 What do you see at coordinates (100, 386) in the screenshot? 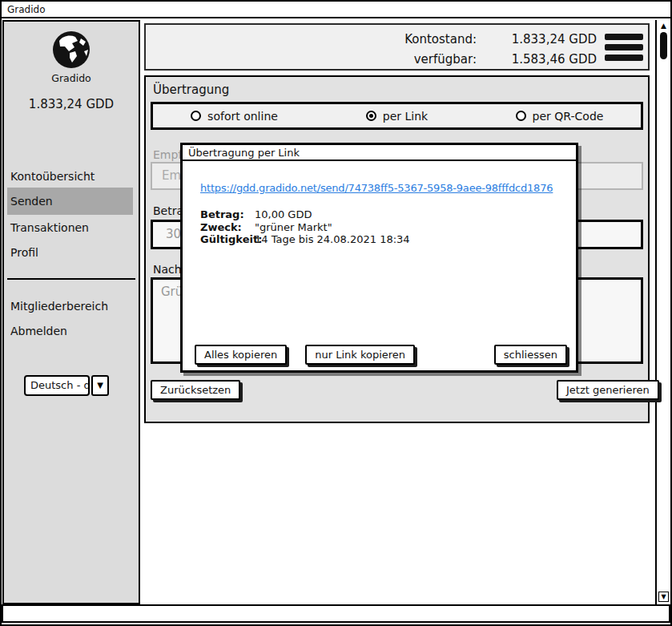
I see `chevron-down-icon: ▼` at bounding box center [100, 386].